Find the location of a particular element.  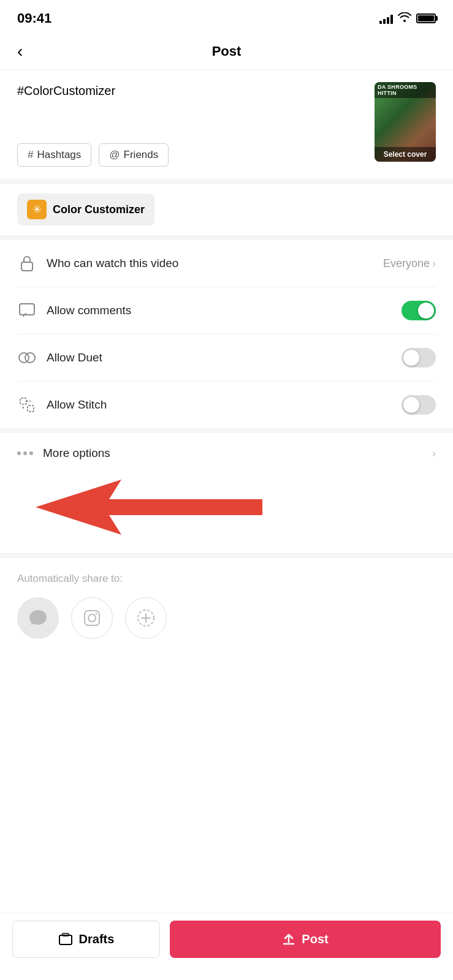

allow-comments-row: Allow comments is located at coordinates (227, 311).